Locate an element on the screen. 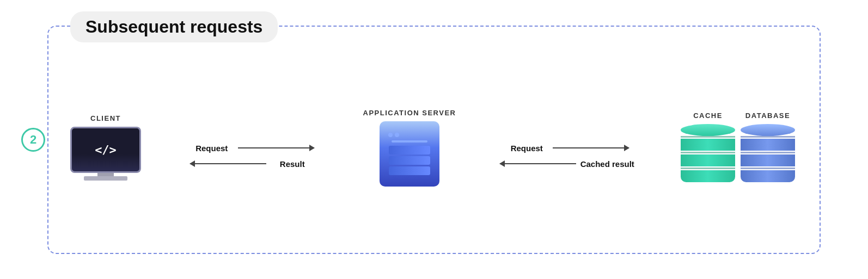  arrow-client-server: Request Result is located at coordinates (252, 156).